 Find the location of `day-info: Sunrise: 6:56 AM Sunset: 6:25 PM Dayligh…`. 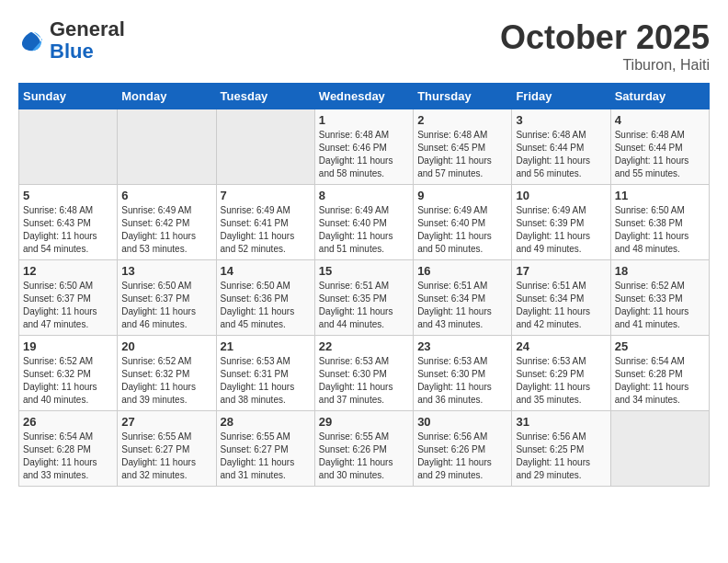

day-info: Sunrise: 6:56 AM Sunset: 6:25 PM Dayligh… is located at coordinates (561, 456).